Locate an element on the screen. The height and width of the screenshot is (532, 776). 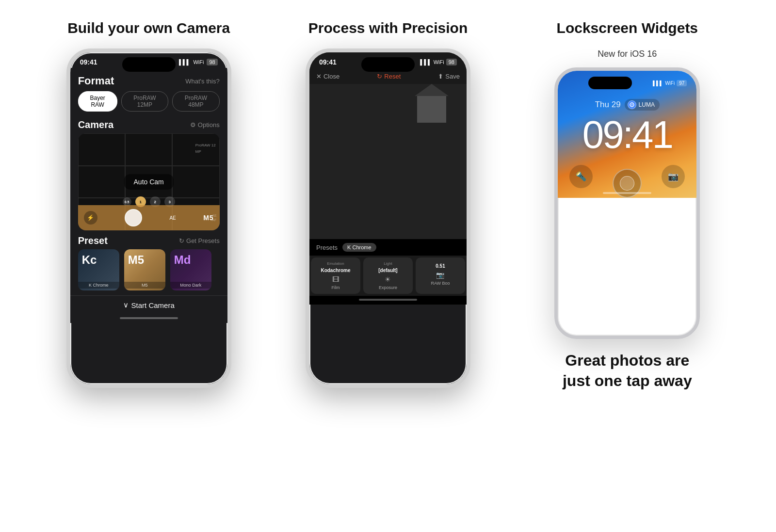
presets-selection-bar: Presets K Chrome is located at coordinates (388, 247).